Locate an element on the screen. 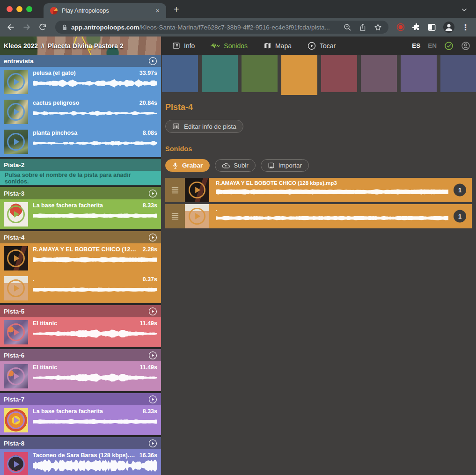  audio-clip: Taconeo de Sara Baras (128 kbps).mp3 16.… is located at coordinates (81, 462).